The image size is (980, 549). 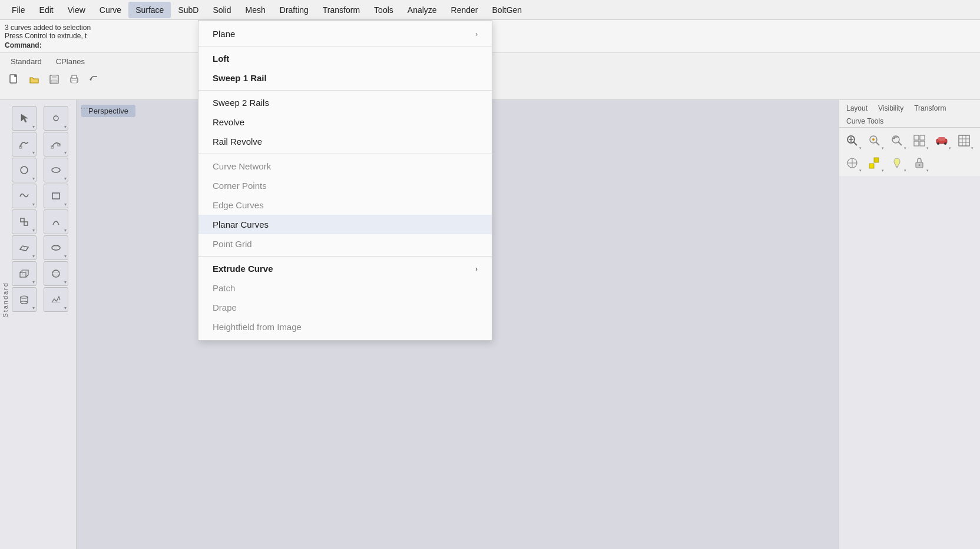 I want to click on render-preview-button: ▾, so click(x=942, y=141).